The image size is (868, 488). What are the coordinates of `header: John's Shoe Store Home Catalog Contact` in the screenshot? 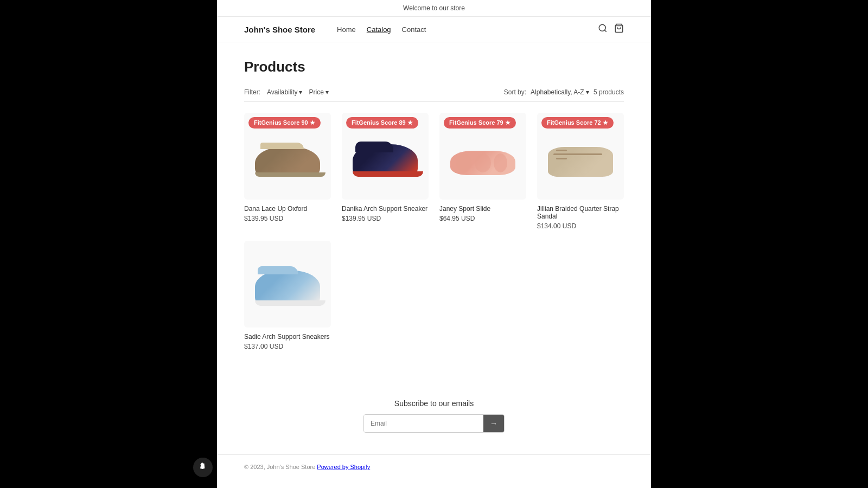 It's located at (434, 29).